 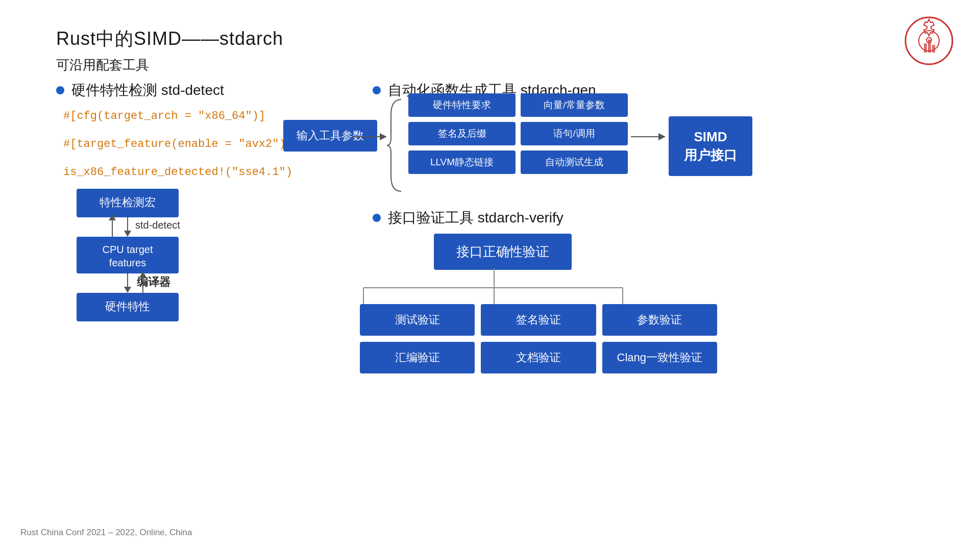 What do you see at coordinates (177, 172) in the screenshot?
I see `code-line-3: is_x86_feature_detected!("sse4.1")` at bounding box center [177, 172].